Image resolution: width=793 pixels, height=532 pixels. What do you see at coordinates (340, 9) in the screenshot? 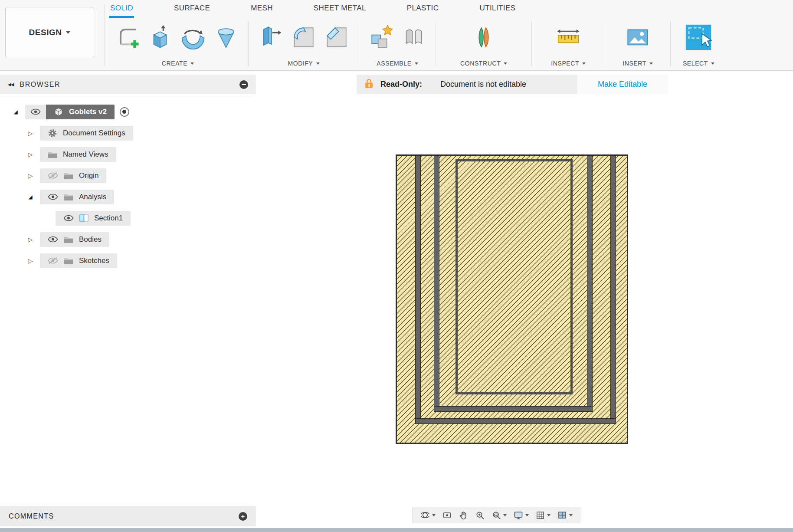
I see `tab-sheet-metal: SHEET METAL` at bounding box center [340, 9].